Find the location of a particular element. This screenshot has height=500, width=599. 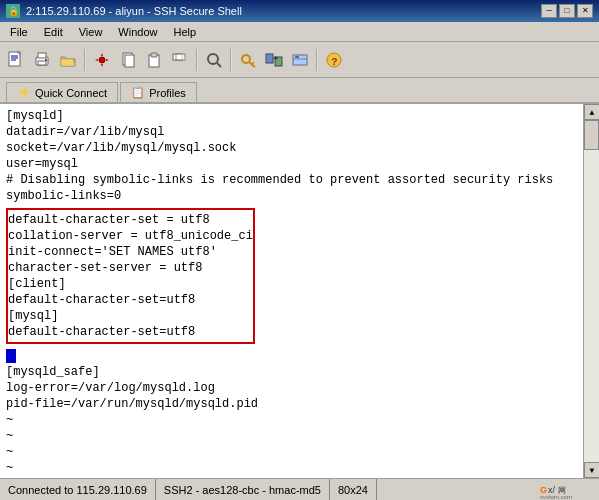

search-button is located at coordinates (214, 60).